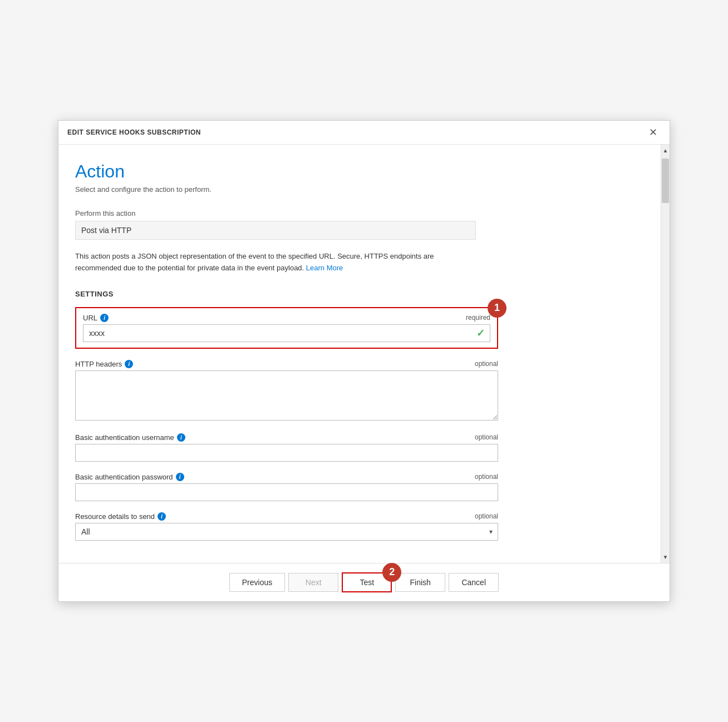 The width and height of the screenshot is (728, 722). What do you see at coordinates (90, 318) in the screenshot?
I see `url-label-text: URL` at bounding box center [90, 318].